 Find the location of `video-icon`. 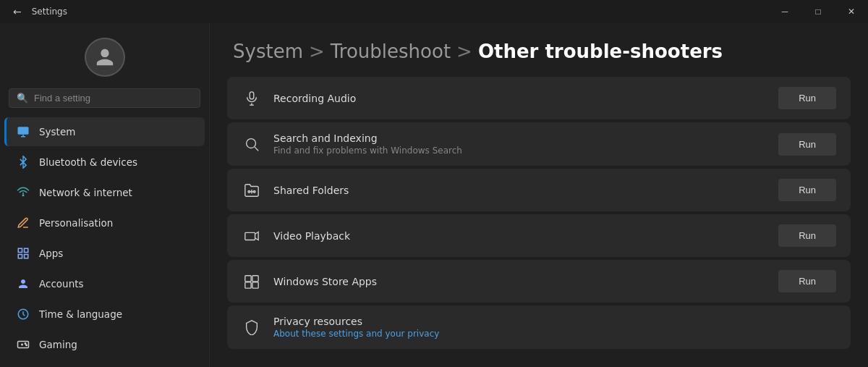

video-icon is located at coordinates (252, 236).